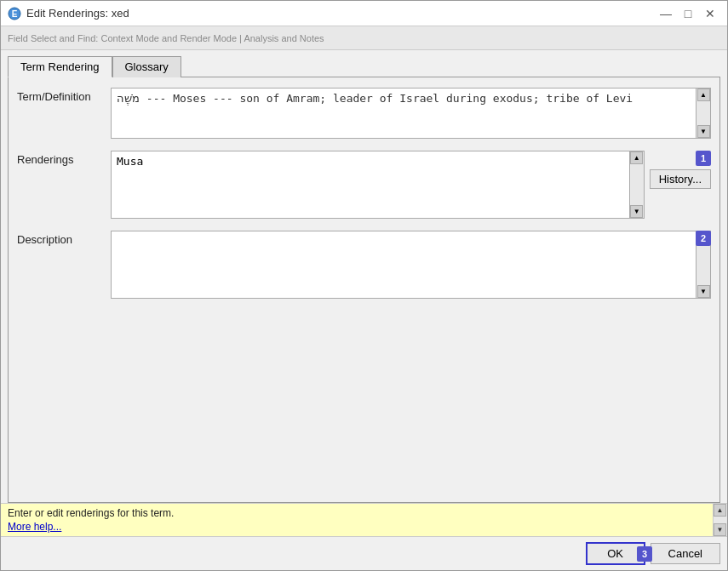 Image resolution: width=728 pixels, height=571 pixels. Describe the element at coordinates (68, 14) in the screenshot. I see `title-bar-left: E Edit Renderings: xed` at that location.